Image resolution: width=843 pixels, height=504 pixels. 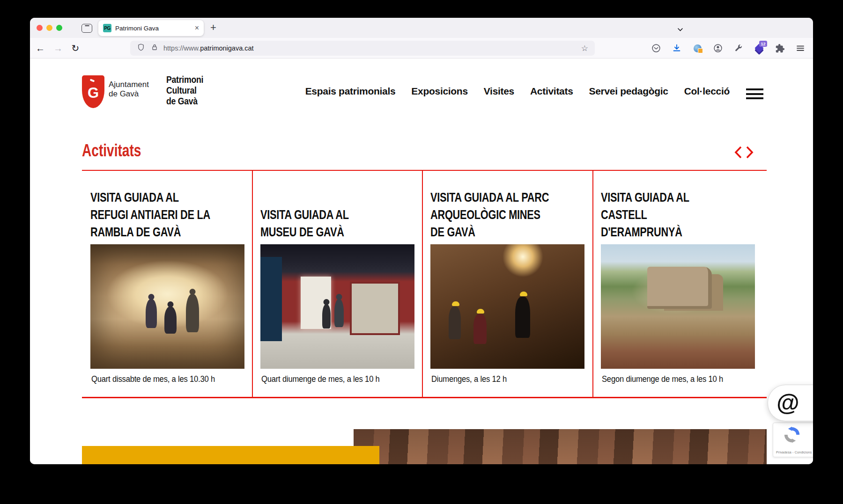 I want to click on logo-letter: G, so click(x=93, y=93).